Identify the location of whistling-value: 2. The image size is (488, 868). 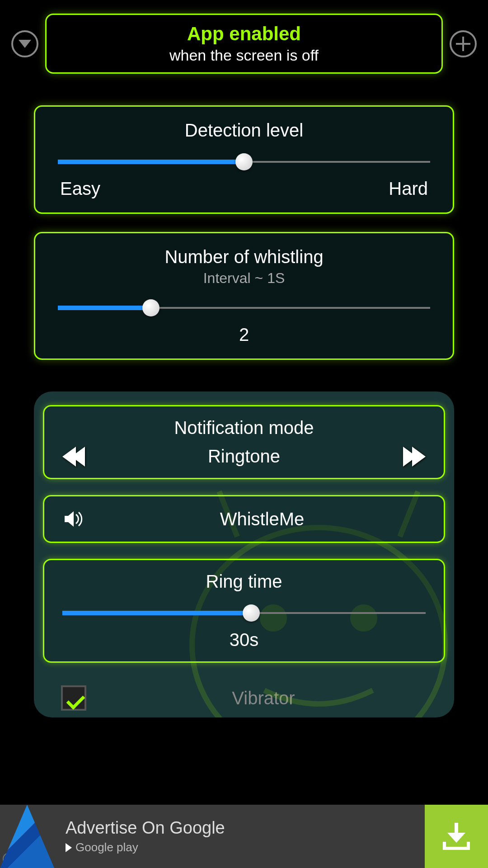
(244, 335).